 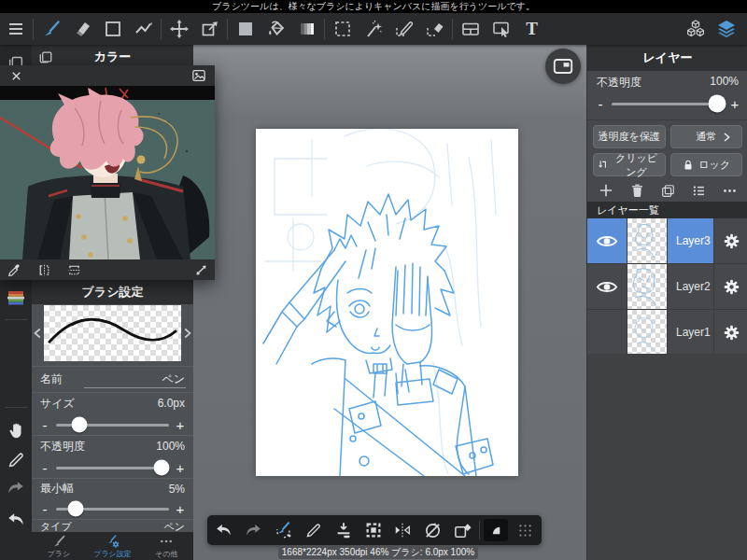 I want to click on panels-icon, so click(x=46, y=57).